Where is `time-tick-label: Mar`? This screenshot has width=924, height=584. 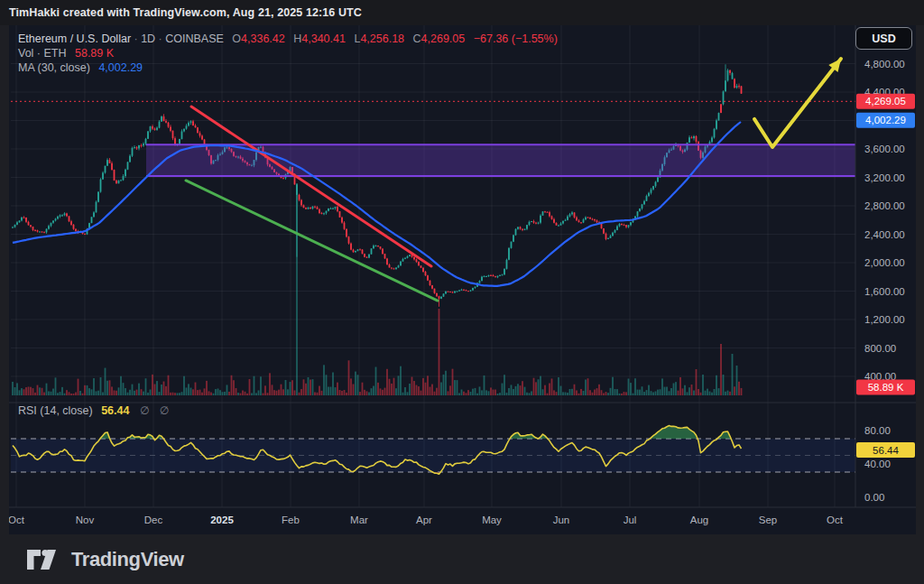
time-tick-label: Mar is located at coordinates (359, 520).